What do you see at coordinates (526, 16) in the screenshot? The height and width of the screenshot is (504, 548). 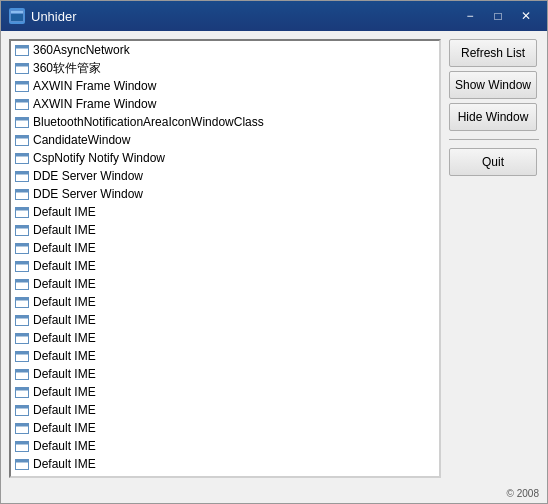 I see `close-button: ✕` at bounding box center [526, 16].